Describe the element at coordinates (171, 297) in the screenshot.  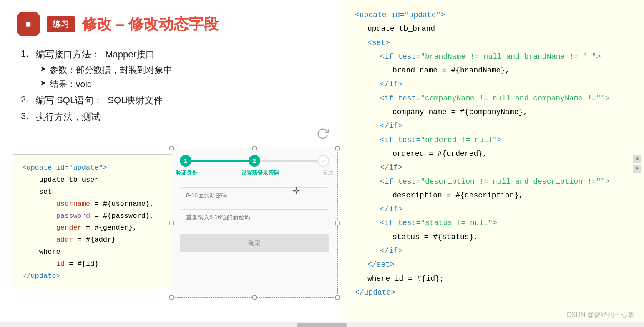
I see `handle-bl` at that location.